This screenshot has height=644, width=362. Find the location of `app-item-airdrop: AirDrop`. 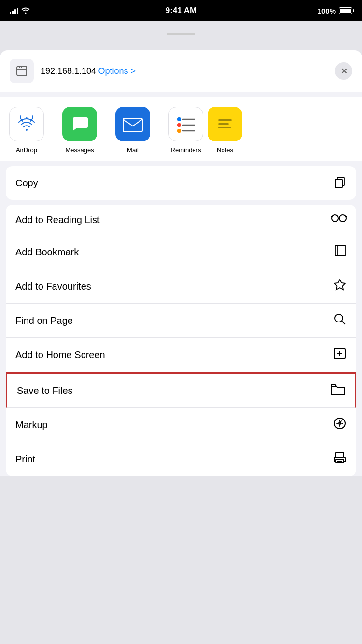

app-item-airdrop: AirDrop is located at coordinates (27, 130).